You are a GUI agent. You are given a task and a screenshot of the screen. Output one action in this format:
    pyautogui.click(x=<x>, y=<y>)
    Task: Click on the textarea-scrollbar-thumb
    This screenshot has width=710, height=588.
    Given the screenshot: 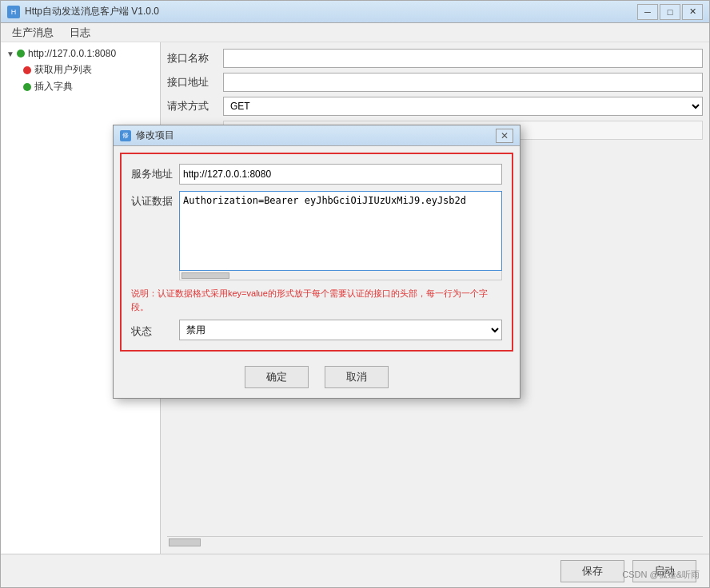 What is the action you would take?
    pyautogui.click(x=205, y=276)
    